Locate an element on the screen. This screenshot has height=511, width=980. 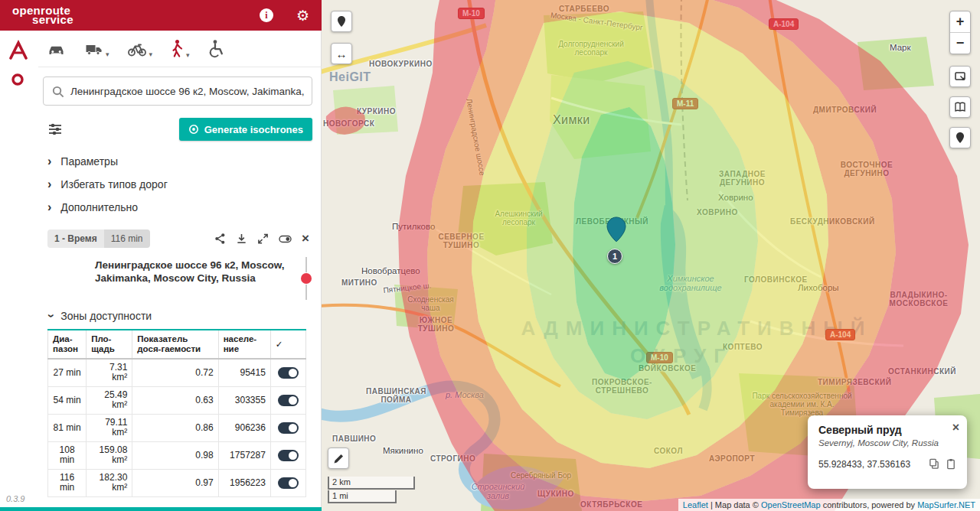
bicycle-icon is located at coordinates (137, 49).